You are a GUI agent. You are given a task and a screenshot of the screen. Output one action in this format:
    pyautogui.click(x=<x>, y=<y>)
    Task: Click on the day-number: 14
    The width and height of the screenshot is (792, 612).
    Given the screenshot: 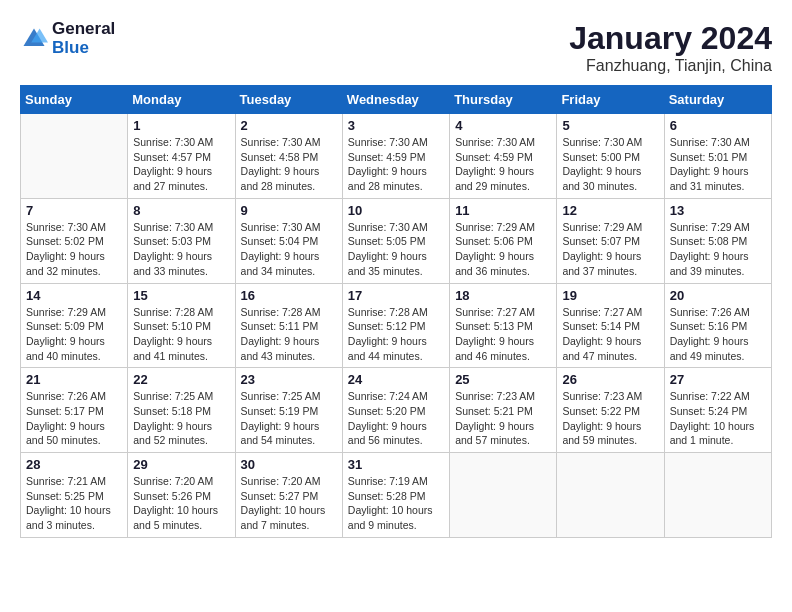 What is the action you would take?
    pyautogui.click(x=74, y=296)
    